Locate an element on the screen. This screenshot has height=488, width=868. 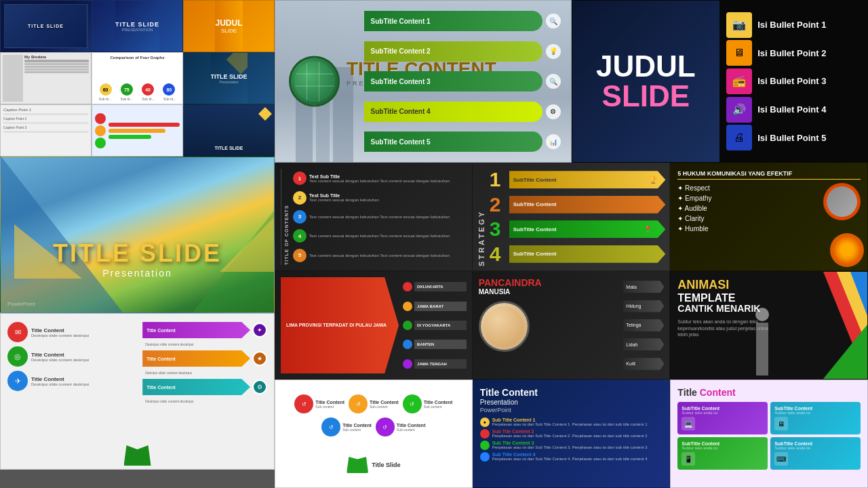
info-title-2: Title Content is located at coordinates (60, 355).